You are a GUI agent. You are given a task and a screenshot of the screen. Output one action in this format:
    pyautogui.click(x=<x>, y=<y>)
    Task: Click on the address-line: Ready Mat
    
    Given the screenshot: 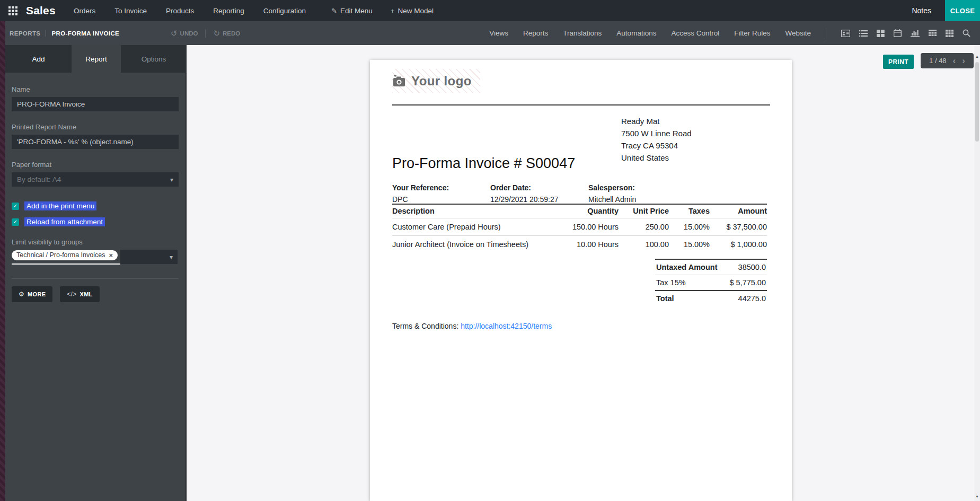 What is the action you would take?
    pyautogui.click(x=656, y=121)
    